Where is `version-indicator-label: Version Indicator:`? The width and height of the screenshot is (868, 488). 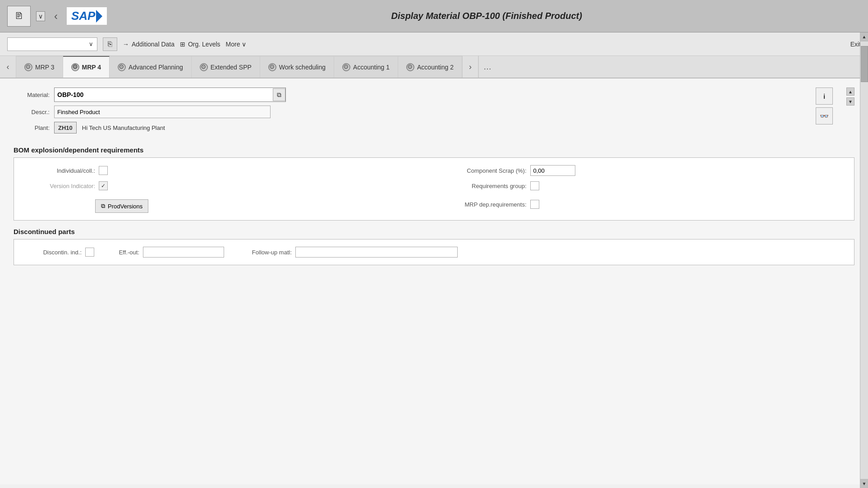 version-indicator-label: Version Indicator: is located at coordinates (59, 186).